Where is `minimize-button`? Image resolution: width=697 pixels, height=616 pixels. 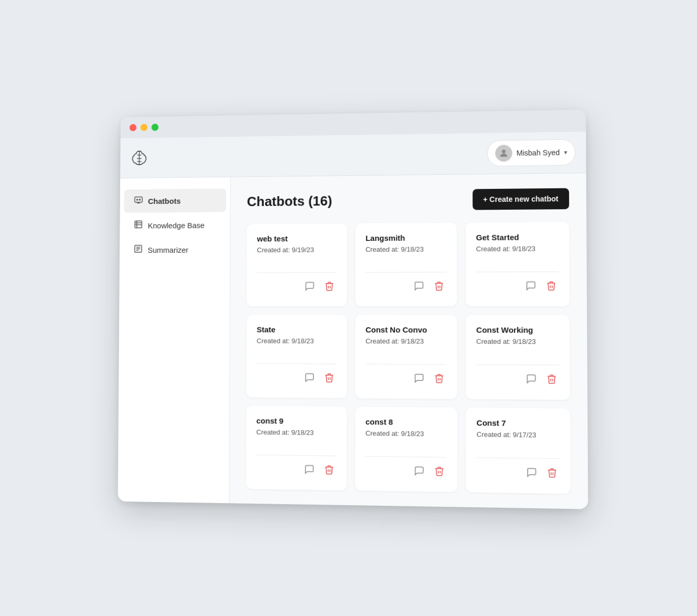 minimize-button is located at coordinates (144, 127).